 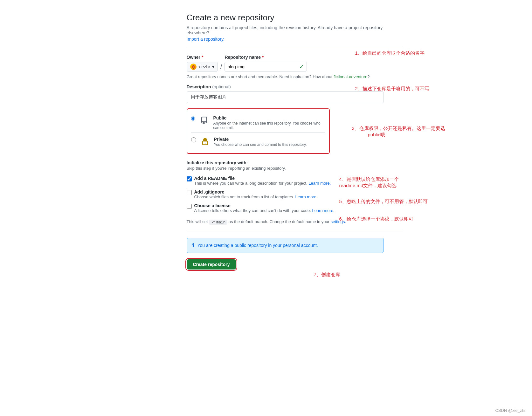 I want to click on annotation-3: 3、仓库权限，公开还是私有。这里一定要选, so click(x=399, y=128).